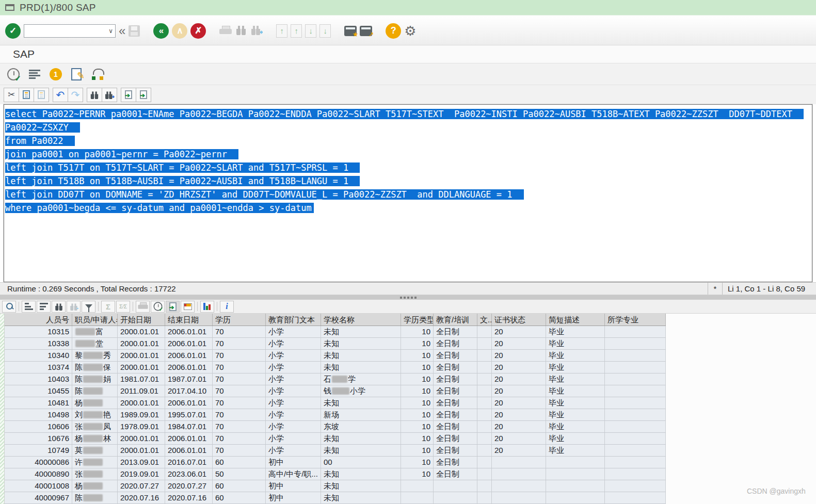 This screenshot has height=504, width=816. I want to click on cell-desc, so click(575, 498).